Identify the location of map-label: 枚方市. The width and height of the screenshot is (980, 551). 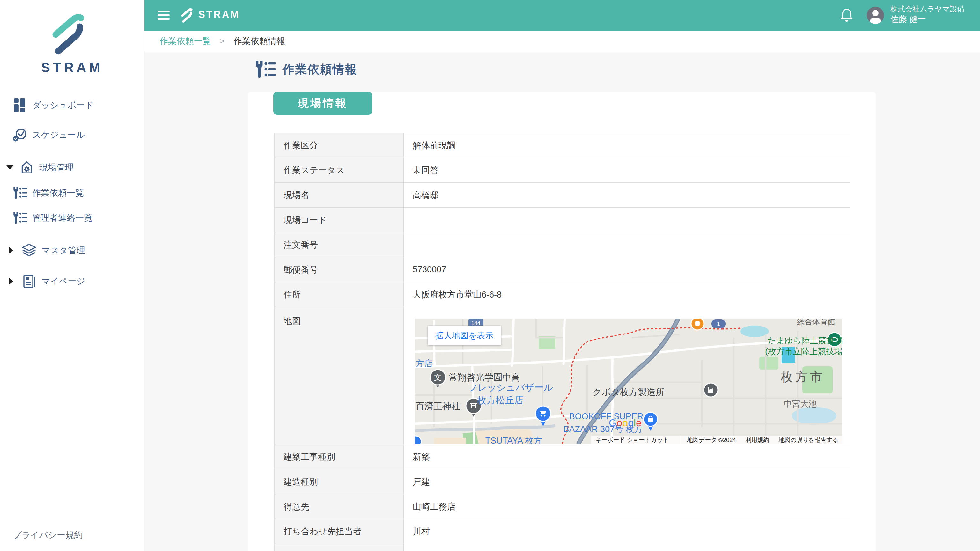
(803, 377).